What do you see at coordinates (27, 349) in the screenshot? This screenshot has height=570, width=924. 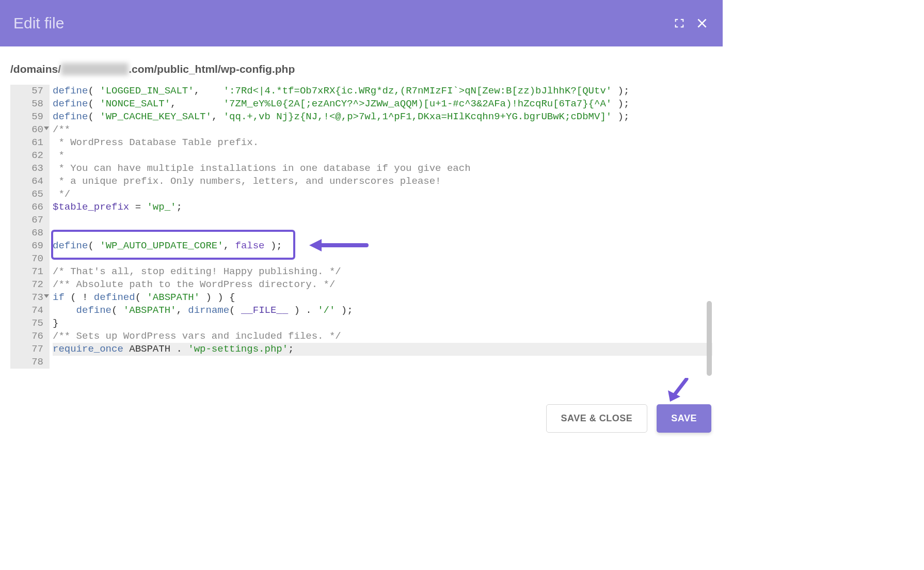 I see `line-number: 77` at bounding box center [27, 349].